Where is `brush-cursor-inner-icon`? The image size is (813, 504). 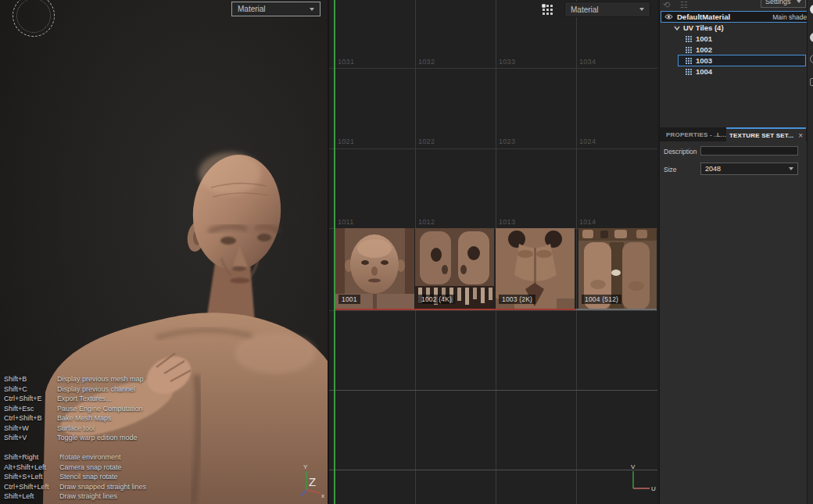
brush-cursor-inner-icon is located at coordinates (34, 16).